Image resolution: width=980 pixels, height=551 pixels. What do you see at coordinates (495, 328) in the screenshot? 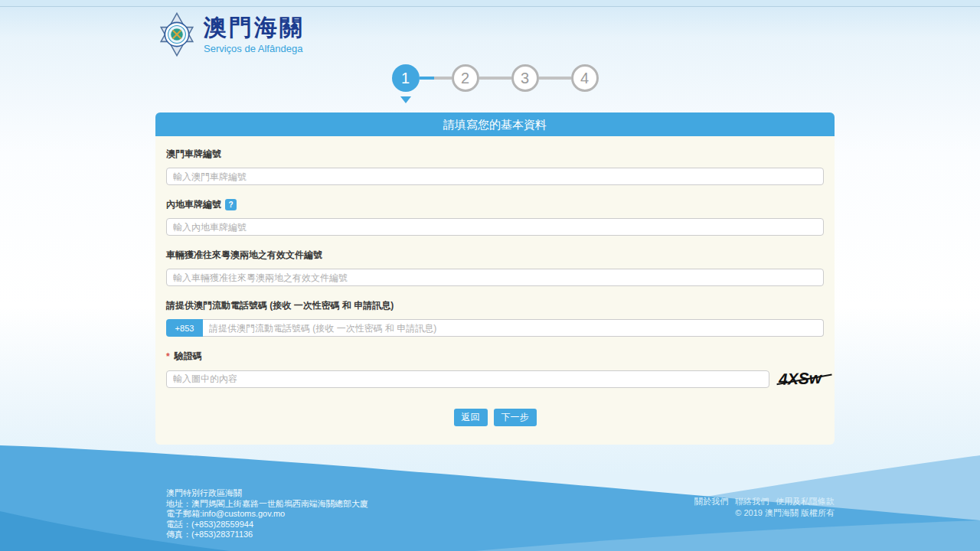
I see `phone-input-group: +853` at bounding box center [495, 328].